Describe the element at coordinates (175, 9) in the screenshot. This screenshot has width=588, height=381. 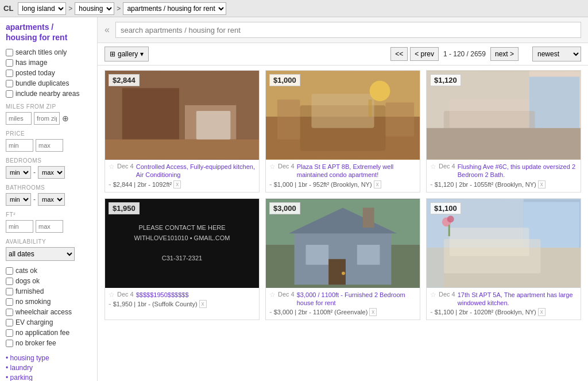
I see `category2-select: apartments / housing for rent` at that location.